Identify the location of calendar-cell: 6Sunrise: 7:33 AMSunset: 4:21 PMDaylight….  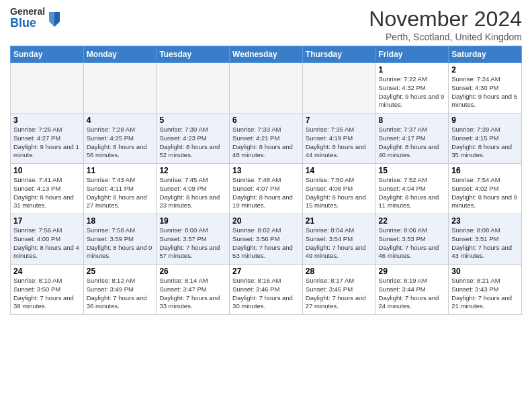
(266, 138).